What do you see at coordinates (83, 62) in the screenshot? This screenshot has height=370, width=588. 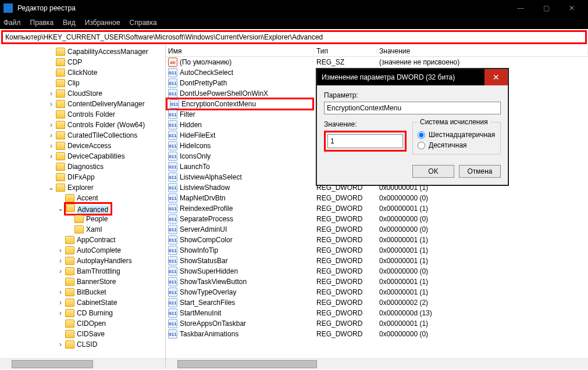 I see `tree-item: CDP` at bounding box center [83, 62].